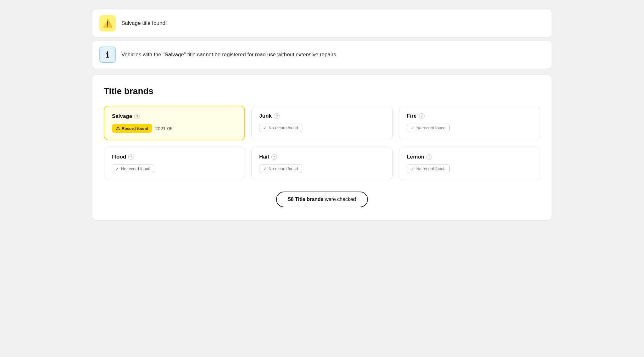 Image resolution: width=644 pixels, height=357 pixels. I want to click on summary-count-label: Title brands, so click(310, 199).